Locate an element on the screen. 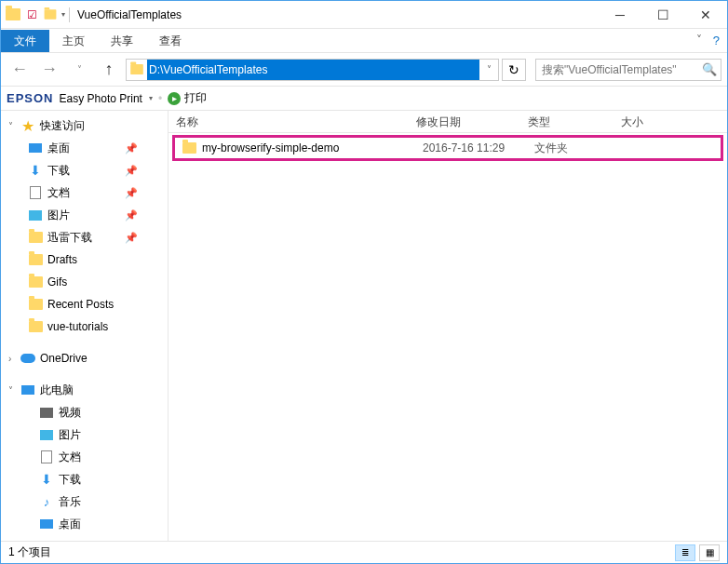 This screenshot has width=728, height=564. epson-easy-label: Easy Photo Print is located at coordinates (101, 99).